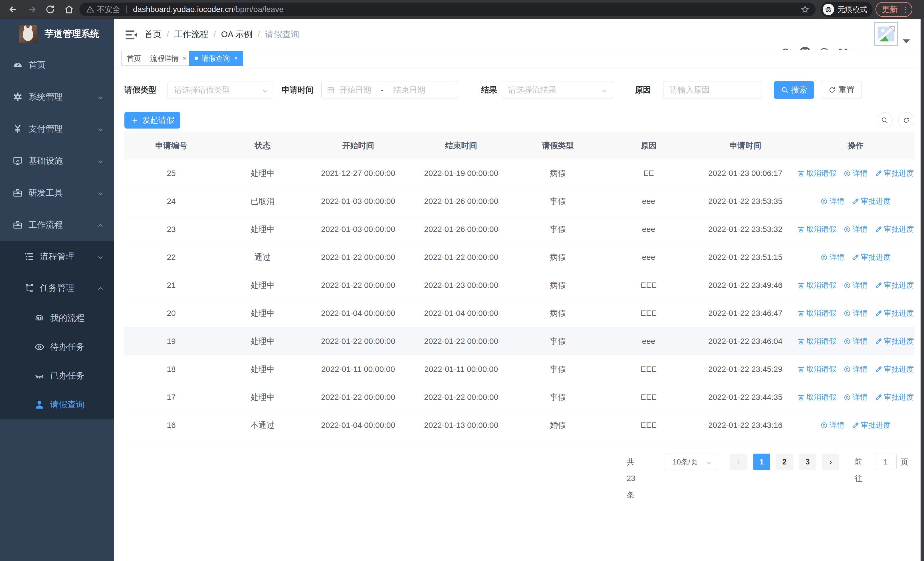 This screenshot has width=924, height=561. I want to click on row-actions: 详情审批进度, so click(856, 201).